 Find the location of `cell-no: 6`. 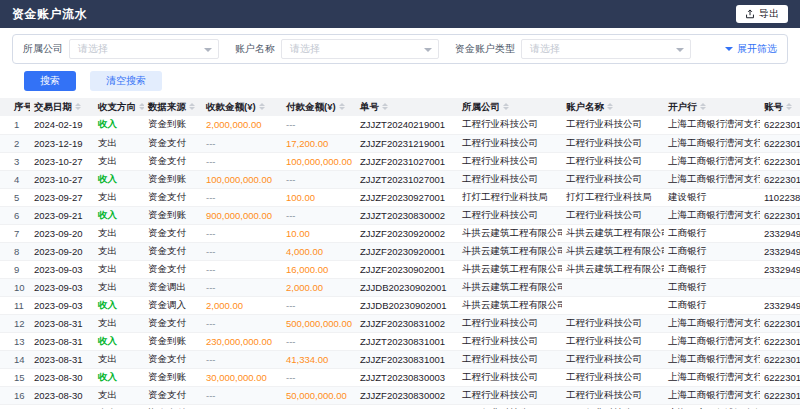

cell-no: 6 is located at coordinates (15, 215).